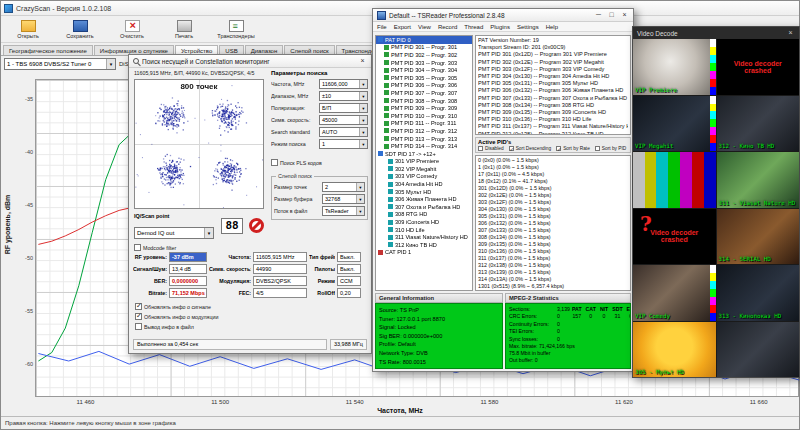  Describe the element at coordinates (553, 210) in the screenshot. I see `pid-row: 304 (0x130) (0.0% ~ 1.5 kbps)` at that location.